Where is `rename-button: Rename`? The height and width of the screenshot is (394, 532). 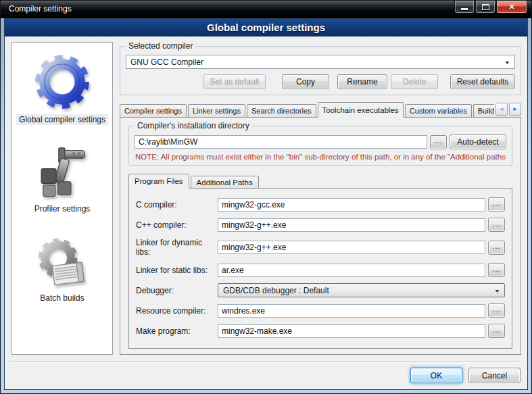
rename-button: Rename is located at coordinates (362, 82).